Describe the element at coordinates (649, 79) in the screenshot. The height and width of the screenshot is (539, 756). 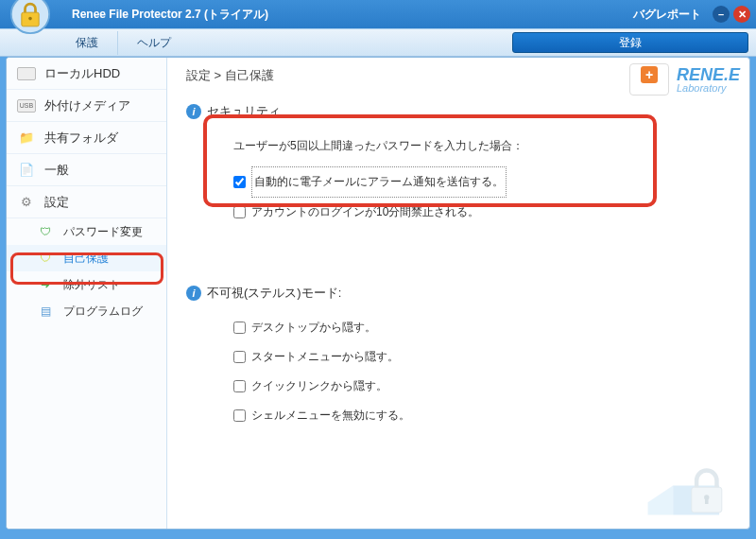
I see `keyboard-plus-icon: +` at that location.